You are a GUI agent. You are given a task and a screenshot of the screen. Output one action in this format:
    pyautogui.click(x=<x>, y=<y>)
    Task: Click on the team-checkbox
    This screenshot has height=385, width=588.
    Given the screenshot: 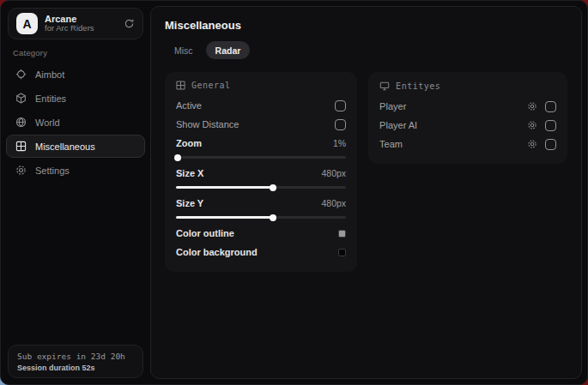 What is the action you would take?
    pyautogui.click(x=551, y=144)
    